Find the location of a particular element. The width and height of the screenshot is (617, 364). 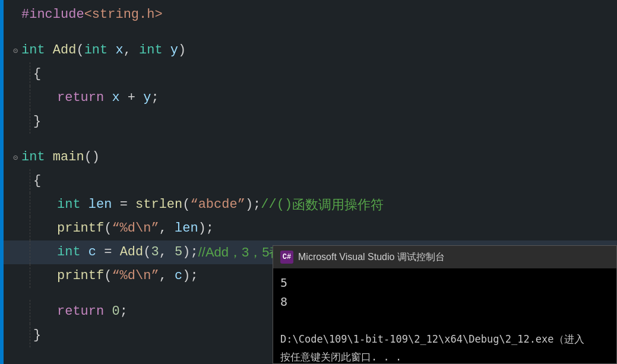

fn-main: main is located at coordinates (69, 157).